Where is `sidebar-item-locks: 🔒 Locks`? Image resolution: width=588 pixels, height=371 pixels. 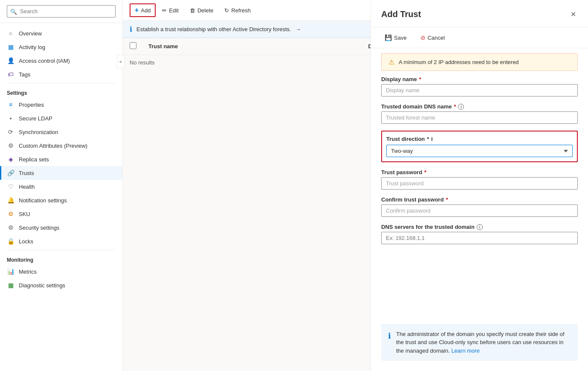
sidebar-item-locks: 🔒 Locks is located at coordinates (61, 241).